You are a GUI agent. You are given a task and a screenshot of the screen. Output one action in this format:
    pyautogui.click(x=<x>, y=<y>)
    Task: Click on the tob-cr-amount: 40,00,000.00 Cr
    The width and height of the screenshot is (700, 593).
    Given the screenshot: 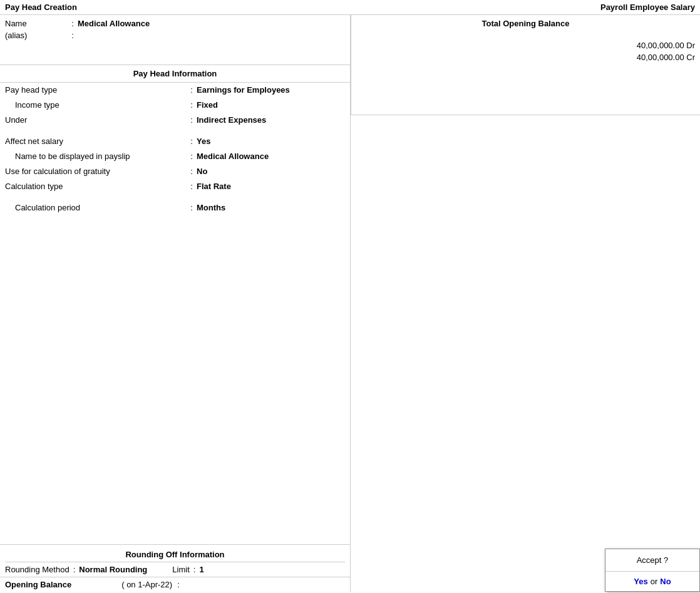 What is the action you would take?
    pyautogui.click(x=666, y=58)
    